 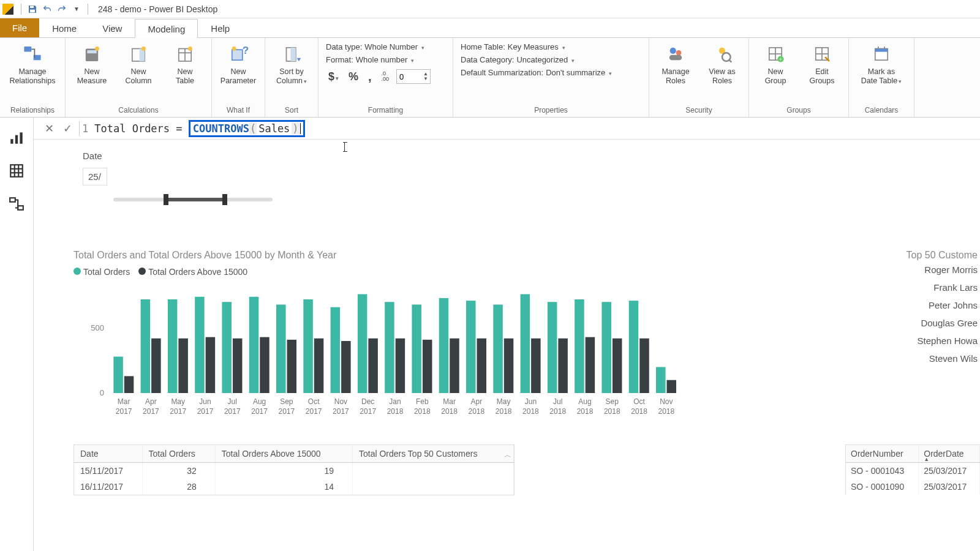 What do you see at coordinates (239, 77) in the screenshot?
I see `ribbon-group-whatif: ? New Parameter What If` at bounding box center [239, 77].